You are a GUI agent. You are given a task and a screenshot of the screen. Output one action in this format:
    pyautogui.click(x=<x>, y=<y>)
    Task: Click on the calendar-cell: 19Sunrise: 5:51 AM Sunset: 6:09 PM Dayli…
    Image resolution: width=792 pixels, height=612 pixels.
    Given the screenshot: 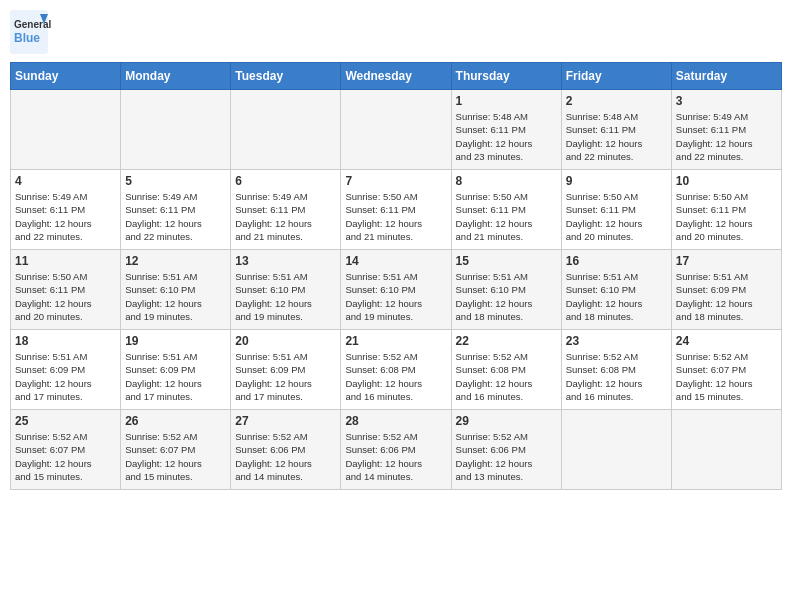 What is the action you would take?
    pyautogui.click(x=176, y=370)
    